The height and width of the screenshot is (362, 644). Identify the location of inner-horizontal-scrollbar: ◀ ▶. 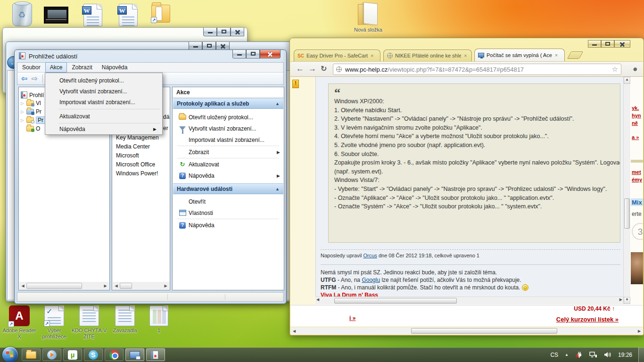
(470, 301).